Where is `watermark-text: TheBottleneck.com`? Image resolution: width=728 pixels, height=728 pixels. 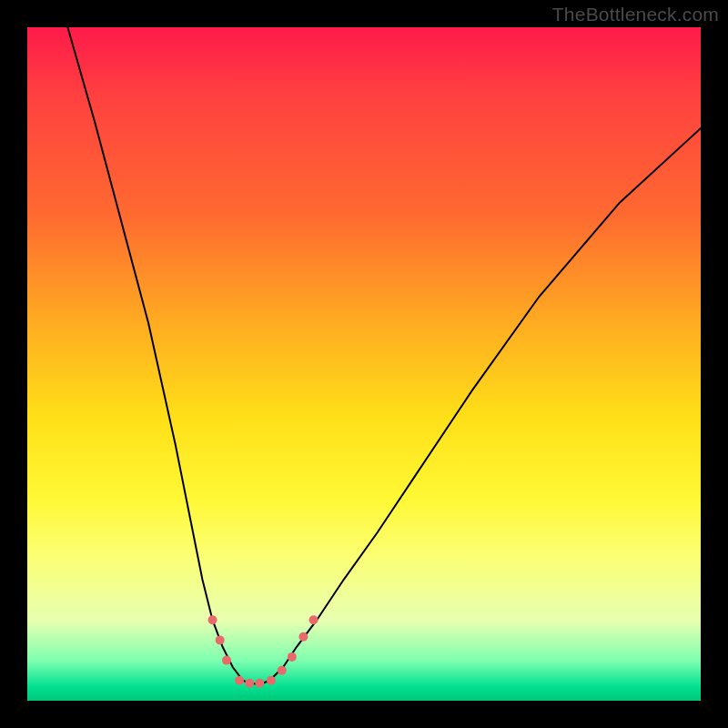 watermark-text: TheBottleneck.com is located at coordinates (635, 15).